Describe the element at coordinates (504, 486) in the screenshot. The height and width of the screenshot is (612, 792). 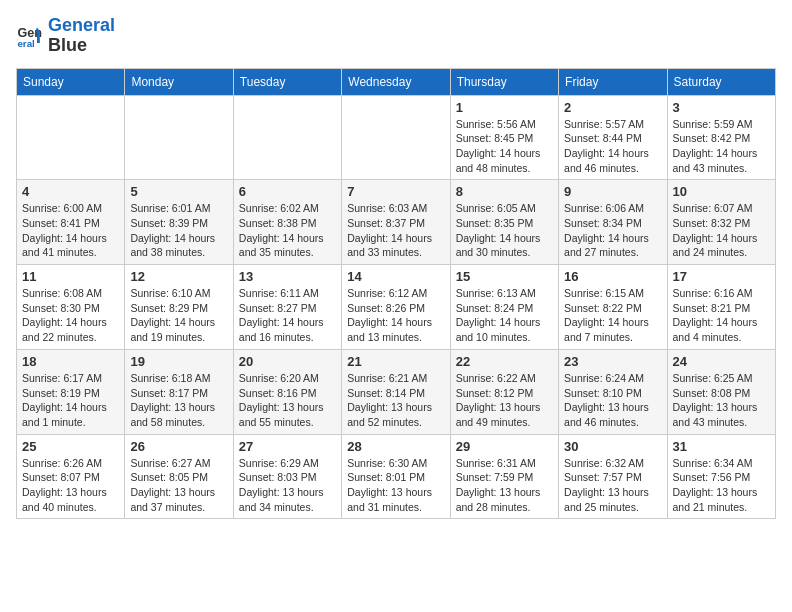
I see `day-info: Sunrise: 6:31 AM Sunset: 7:59 PM Dayligh…` at that location.